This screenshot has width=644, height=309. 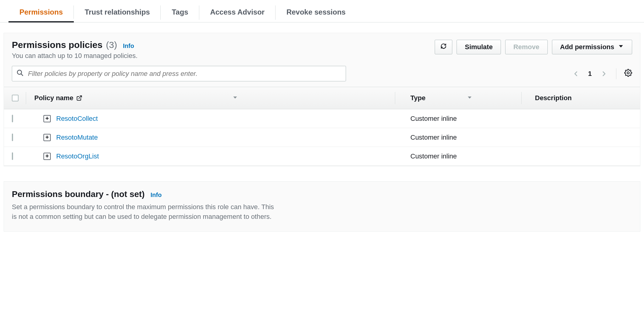 What do you see at coordinates (112, 45) in the screenshot?
I see `panel-count: (3)` at bounding box center [112, 45].